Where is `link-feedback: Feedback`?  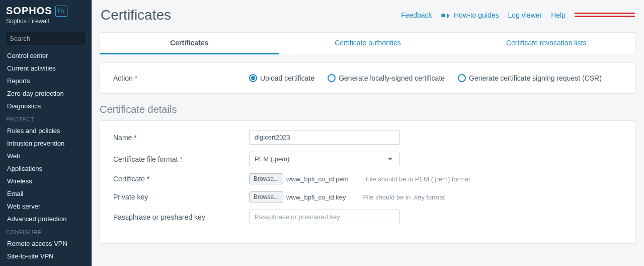 link-feedback: Feedback is located at coordinates (417, 15).